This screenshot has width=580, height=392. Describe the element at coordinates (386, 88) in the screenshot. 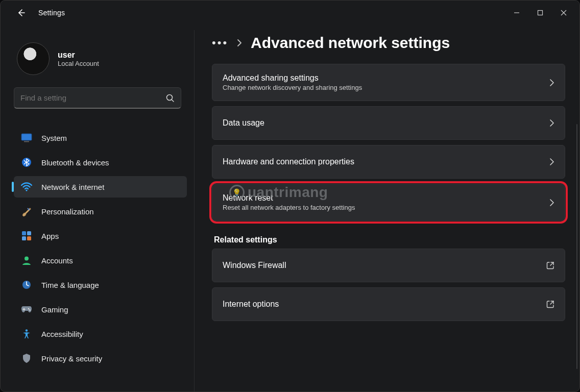

I see `card-desc: Change network discovery and sharing set…` at that location.